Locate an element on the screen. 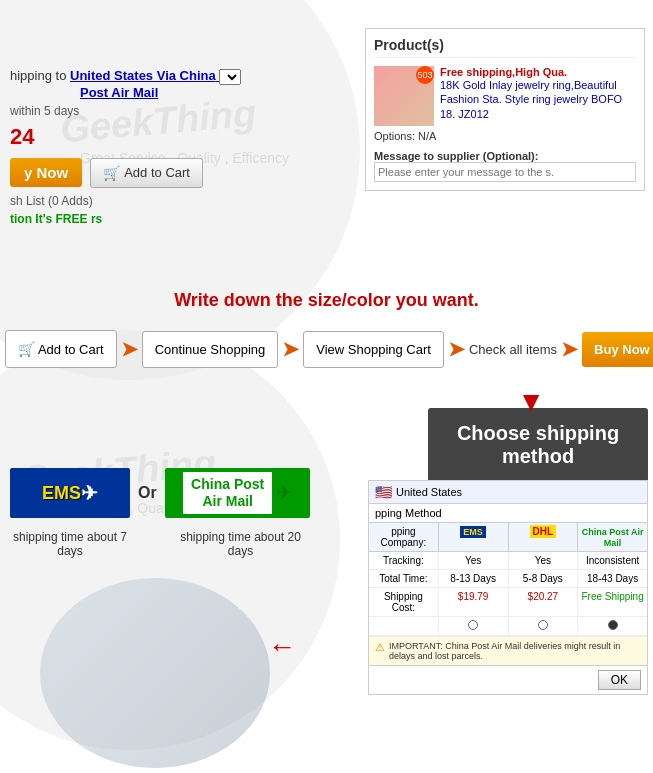 This screenshot has width=653, height=773. important-text: IMPORTANT: China Post Air Mail deliverie… is located at coordinates (515, 651).